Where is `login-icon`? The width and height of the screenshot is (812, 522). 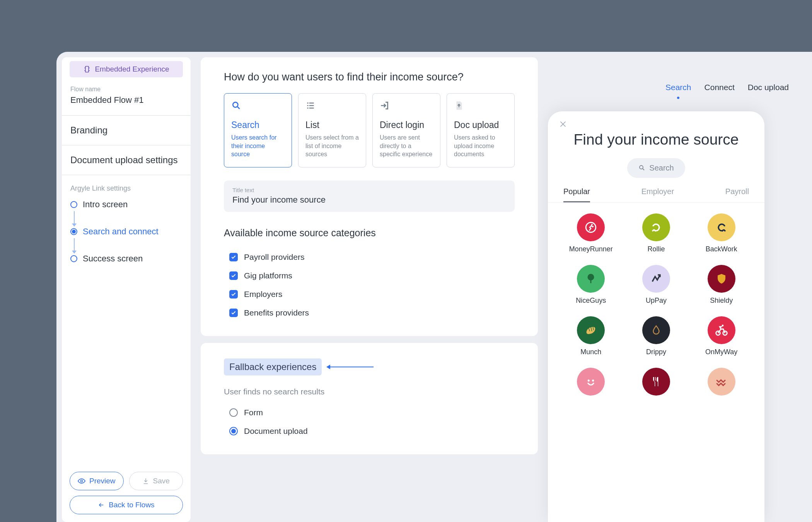
login-icon is located at coordinates (385, 106).